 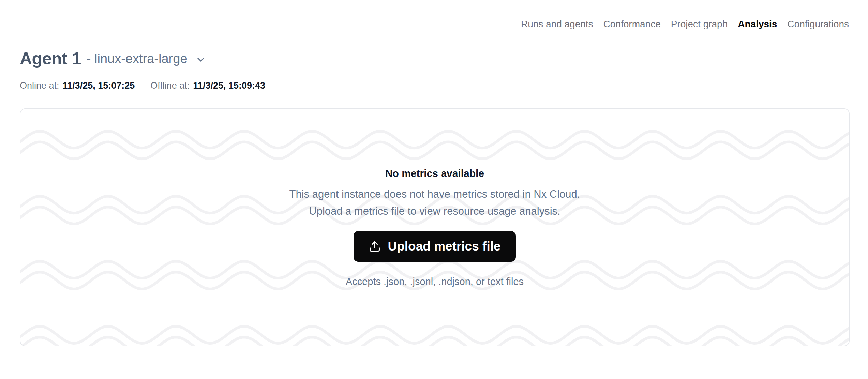 What do you see at coordinates (40, 86) in the screenshot?
I see `online-at-label: Online at:` at bounding box center [40, 86].